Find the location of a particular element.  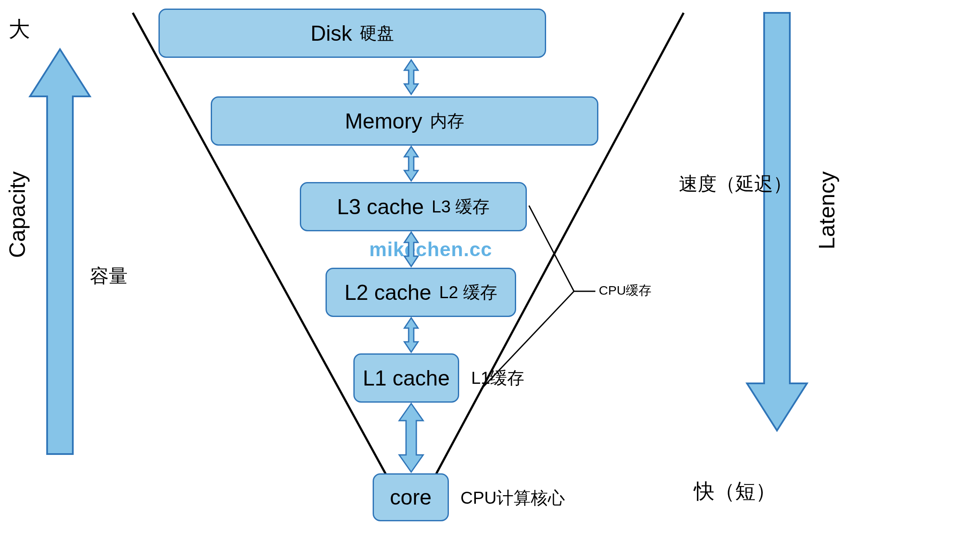

capacity-axis-cn: 容量 is located at coordinates (109, 276).